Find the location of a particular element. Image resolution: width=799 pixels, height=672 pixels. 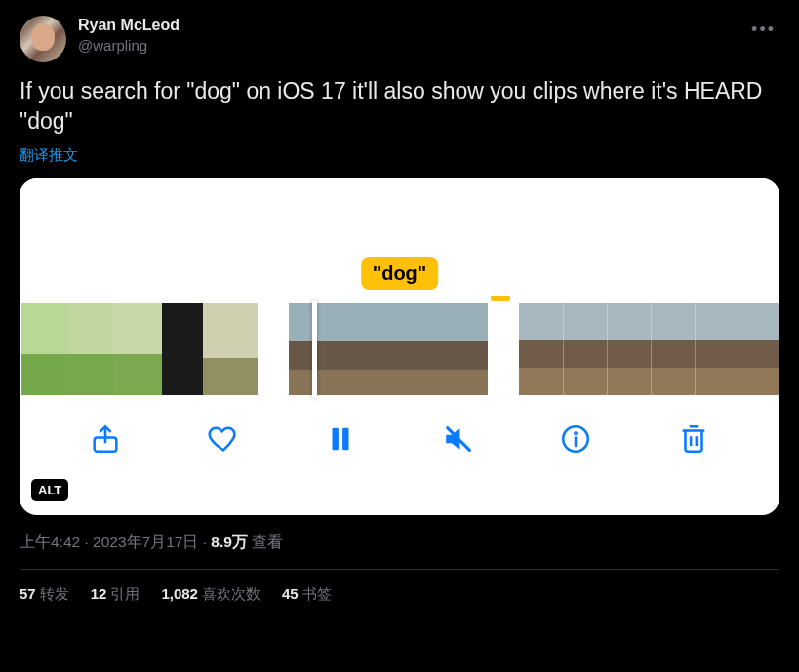

translate-link: 翻译推文 is located at coordinates (400, 156).